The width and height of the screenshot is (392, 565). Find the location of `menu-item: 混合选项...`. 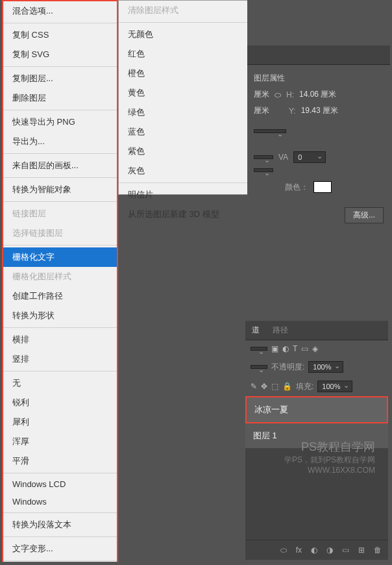

menu-item: 混合选项... is located at coordinates (60, 11).